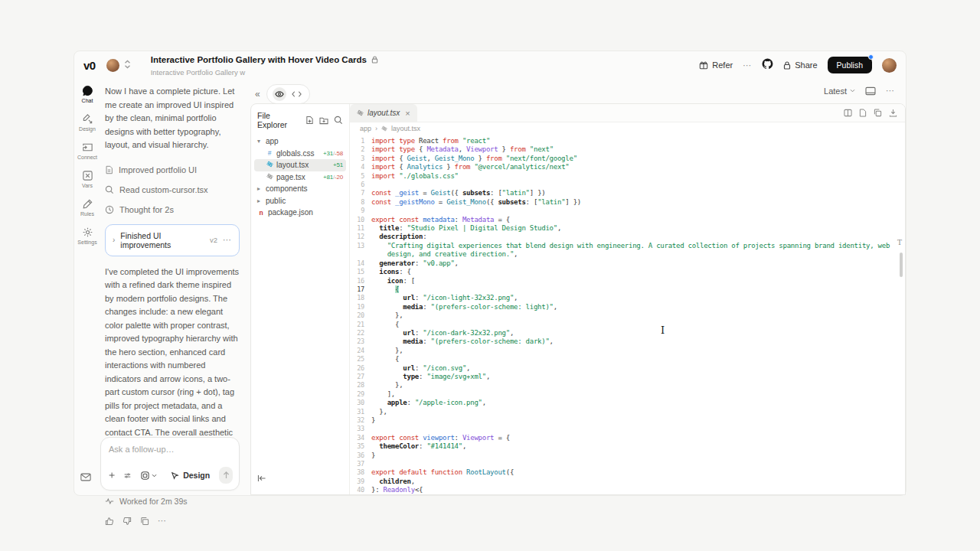 Image resolution: width=980 pixels, height=551 pixels. What do you see at coordinates (87, 204) in the screenshot?
I see `rules-pencil-icon` at bounding box center [87, 204].